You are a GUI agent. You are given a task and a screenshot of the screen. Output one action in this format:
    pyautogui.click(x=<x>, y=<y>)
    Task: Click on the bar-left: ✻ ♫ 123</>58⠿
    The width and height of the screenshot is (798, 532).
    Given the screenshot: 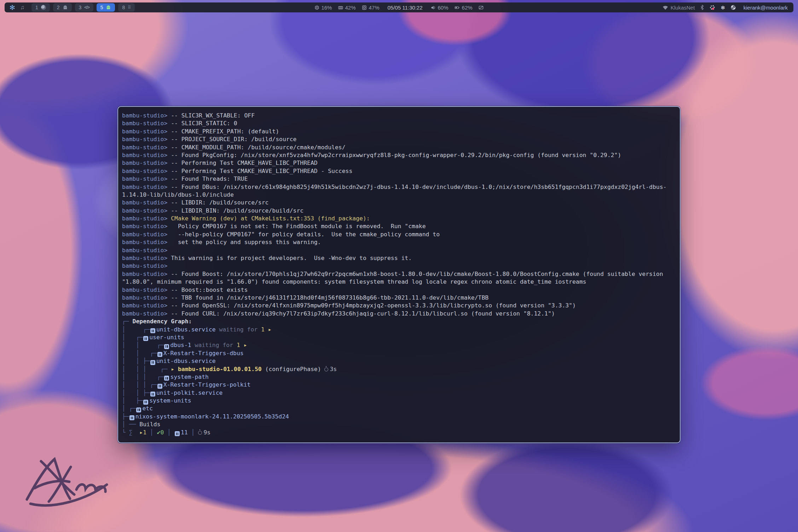 What is the action you would take?
    pyautogui.click(x=70, y=7)
    